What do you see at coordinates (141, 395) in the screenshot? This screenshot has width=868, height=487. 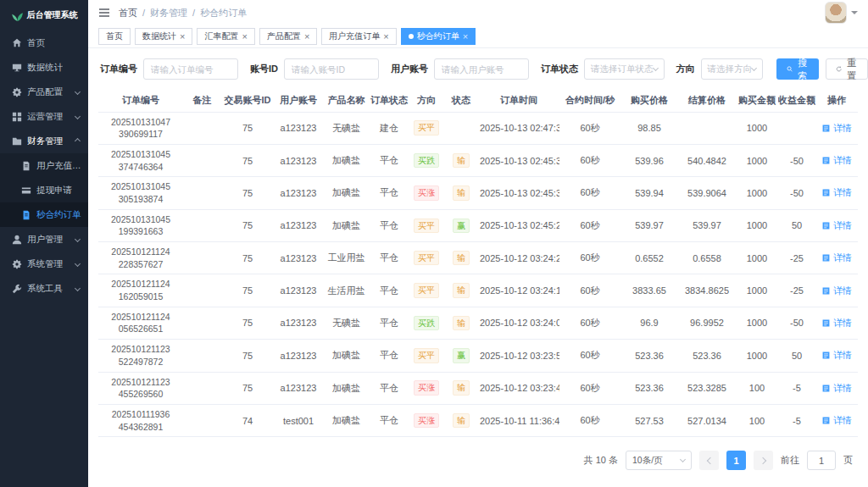 I see `order-no-line2: 455269560` at bounding box center [141, 395].